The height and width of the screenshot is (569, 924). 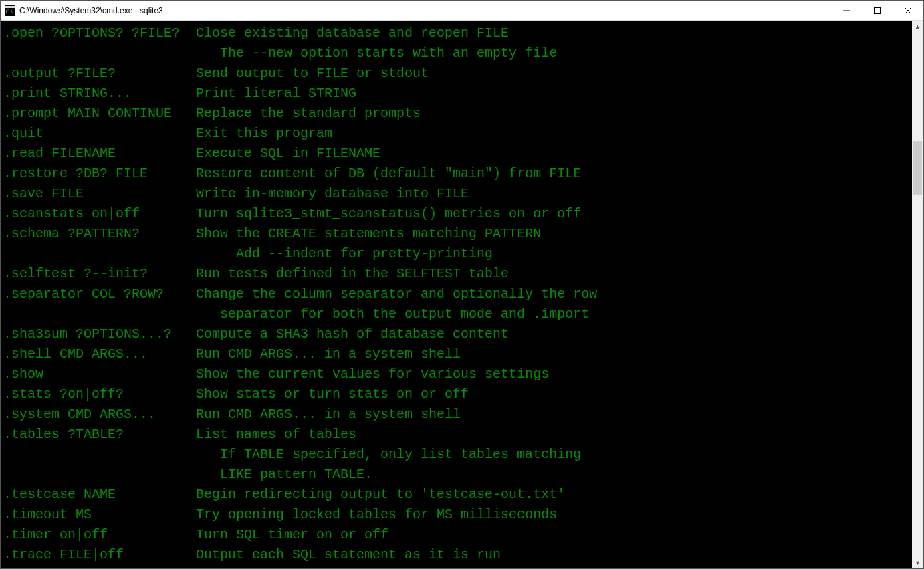 What do you see at coordinates (288, 154) in the screenshot?
I see `help-description: Execute SQL in FILENAME` at bounding box center [288, 154].